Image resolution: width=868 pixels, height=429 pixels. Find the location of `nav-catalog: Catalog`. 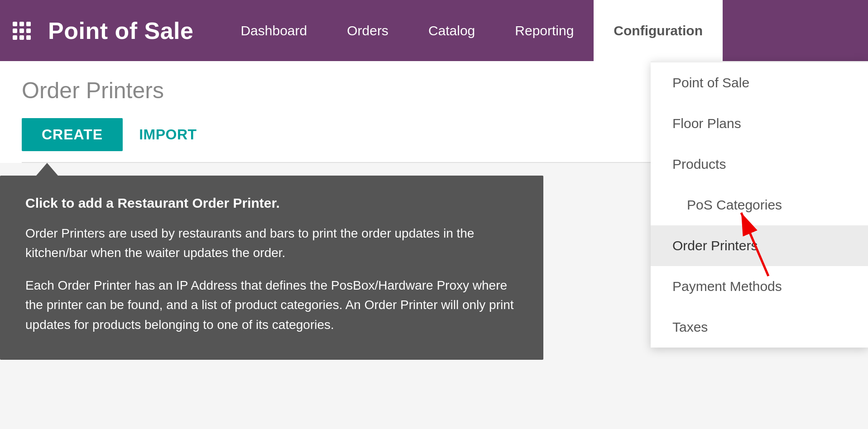

nav-catalog: Catalog is located at coordinates (452, 31).